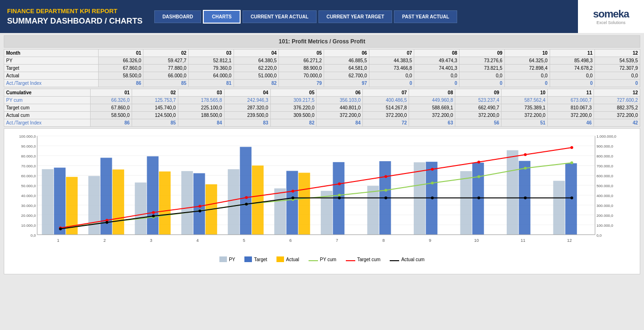  I want to click on tab-charts: CHARTS, so click(222, 17).